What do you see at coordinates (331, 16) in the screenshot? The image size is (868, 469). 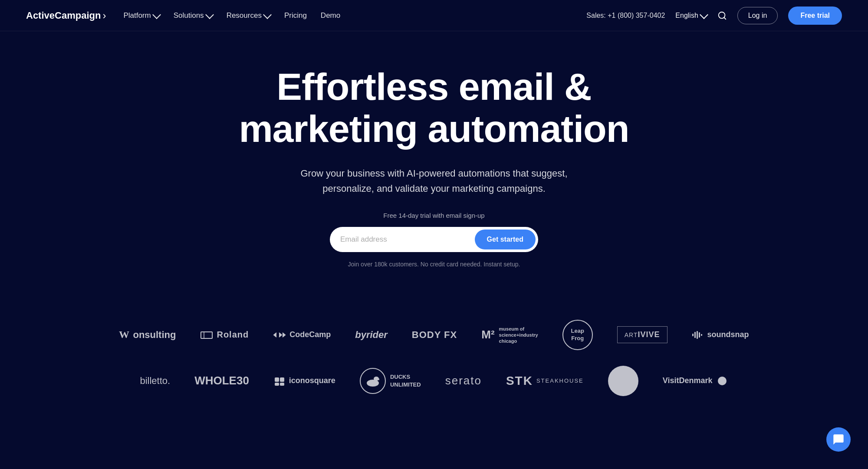 I see `nav-label-demo: Demo` at bounding box center [331, 16].